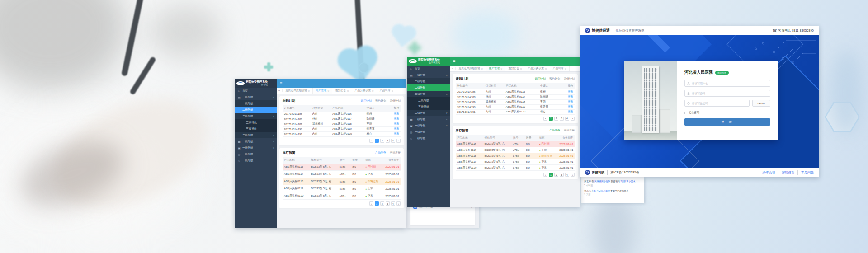  What do you see at coordinates (342, 90) in the screenshot?
I see `workspace-tab: 通知公告 ⊙` at bounding box center [342, 90].